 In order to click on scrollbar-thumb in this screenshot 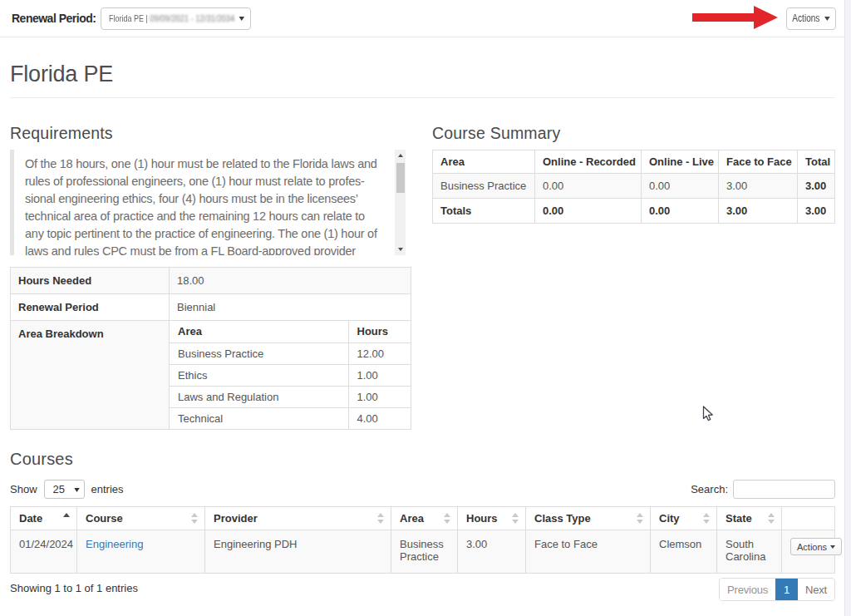, I will do `click(401, 178)`.